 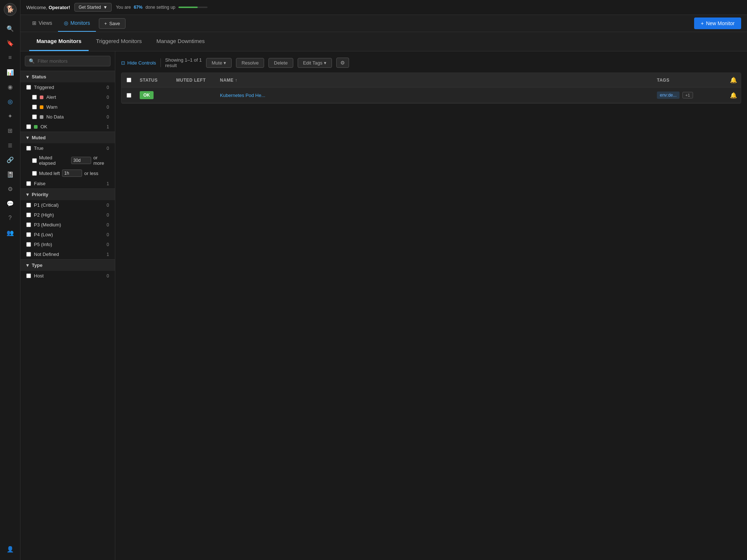 I want to click on sidebar-item-puzzle: ⊞, so click(x=10, y=131).